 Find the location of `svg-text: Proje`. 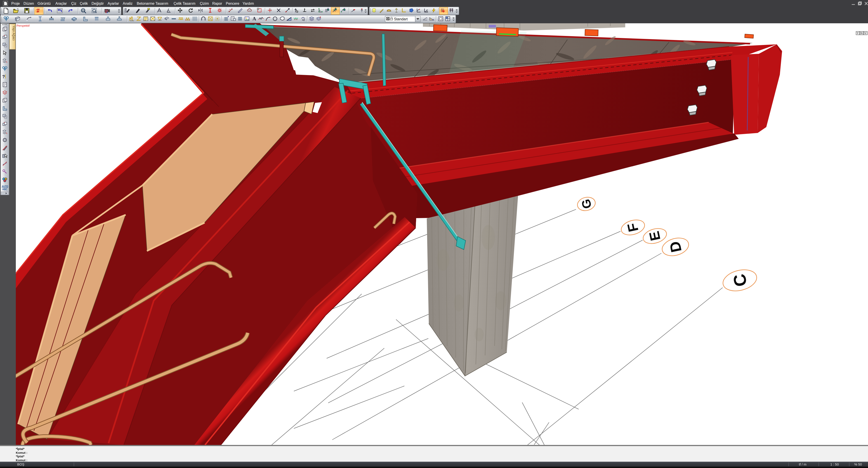

svg-text: Proje is located at coordinates (16, 3).